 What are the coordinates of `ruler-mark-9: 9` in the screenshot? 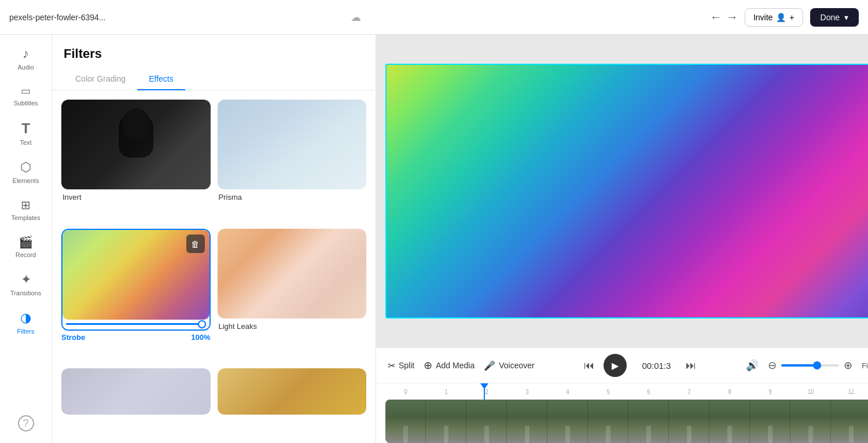 It's located at (770, 391).